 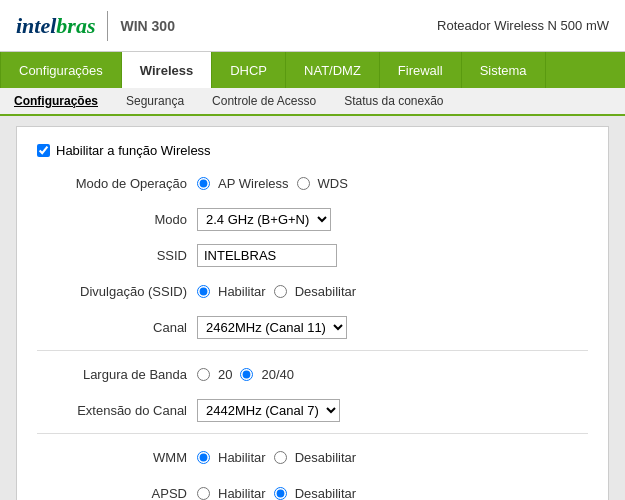 I want to click on wmm-habilitar-label: Habilitar, so click(x=242, y=458).